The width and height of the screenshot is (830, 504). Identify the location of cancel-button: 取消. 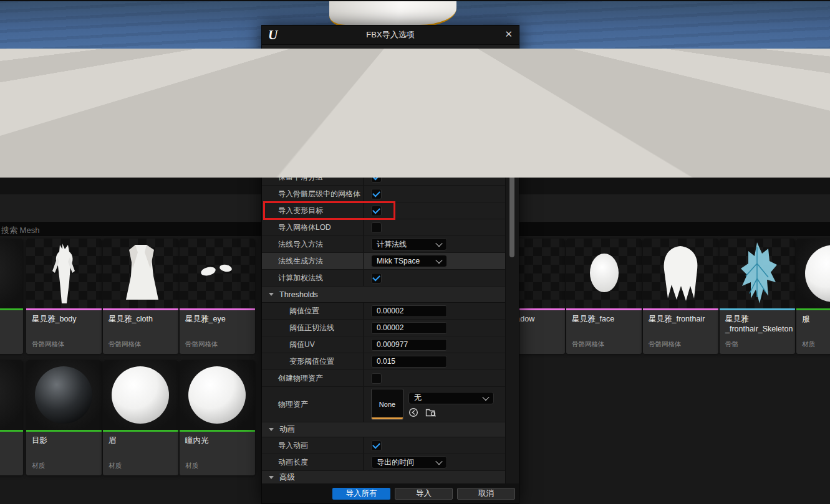
(486, 493).